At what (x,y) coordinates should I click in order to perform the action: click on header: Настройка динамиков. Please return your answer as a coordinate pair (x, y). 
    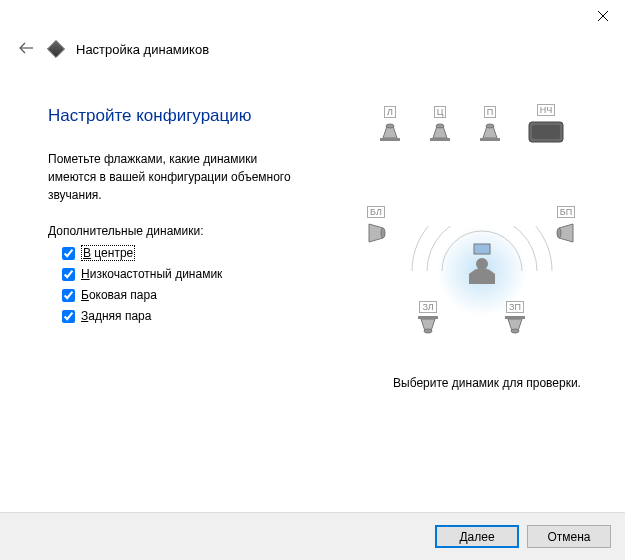
    Looking at the image, I should click on (312, 49).